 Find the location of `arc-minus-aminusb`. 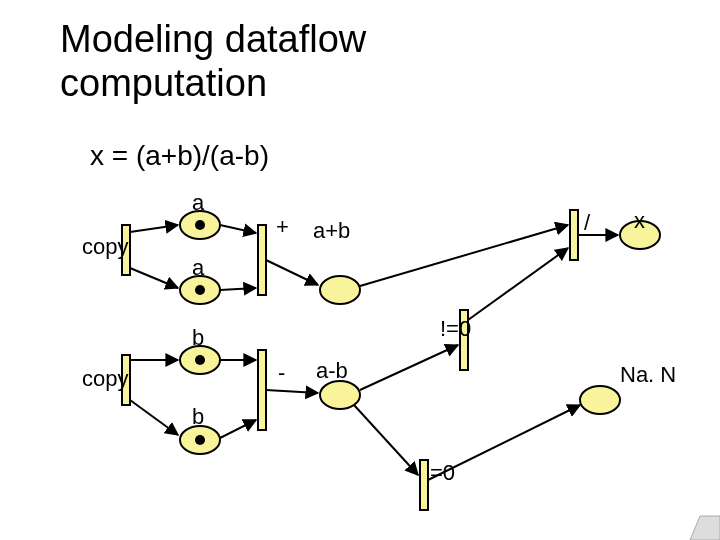

arc-minus-aminusb is located at coordinates (292, 392).